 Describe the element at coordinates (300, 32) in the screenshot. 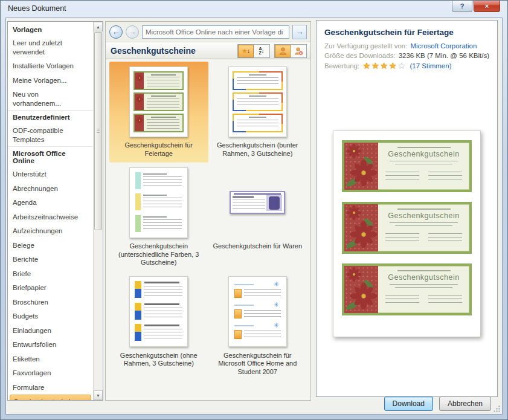

I see `search-go-button: →` at that location.